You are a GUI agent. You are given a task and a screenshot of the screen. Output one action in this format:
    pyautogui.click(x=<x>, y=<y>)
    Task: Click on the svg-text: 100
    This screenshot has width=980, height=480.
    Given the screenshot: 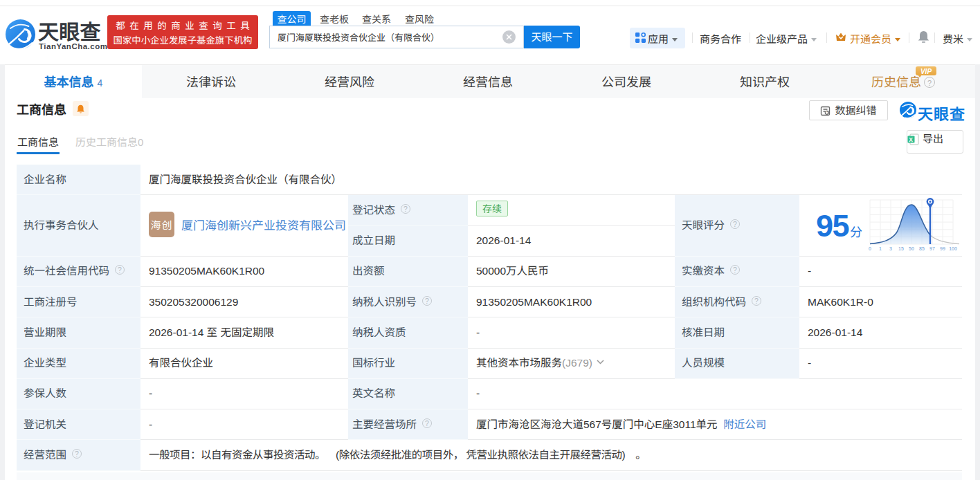 What is the action you would take?
    pyautogui.click(x=953, y=248)
    